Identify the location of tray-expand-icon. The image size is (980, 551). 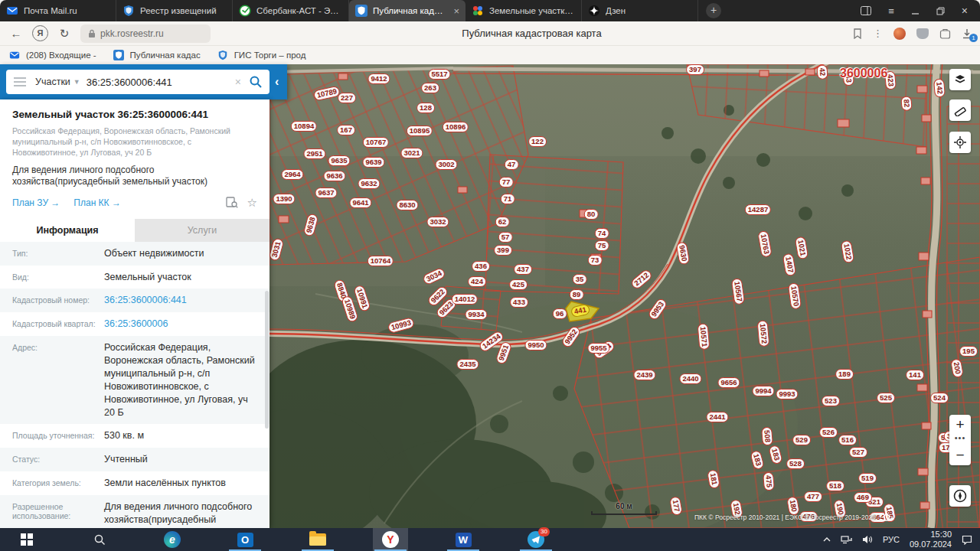
(827, 540).